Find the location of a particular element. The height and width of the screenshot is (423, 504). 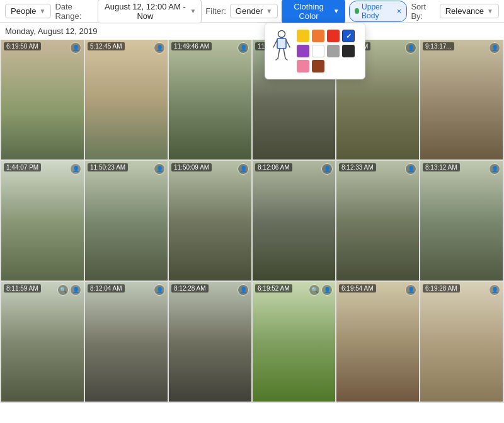

color-swatch-blue: ✓ is located at coordinates (348, 36).